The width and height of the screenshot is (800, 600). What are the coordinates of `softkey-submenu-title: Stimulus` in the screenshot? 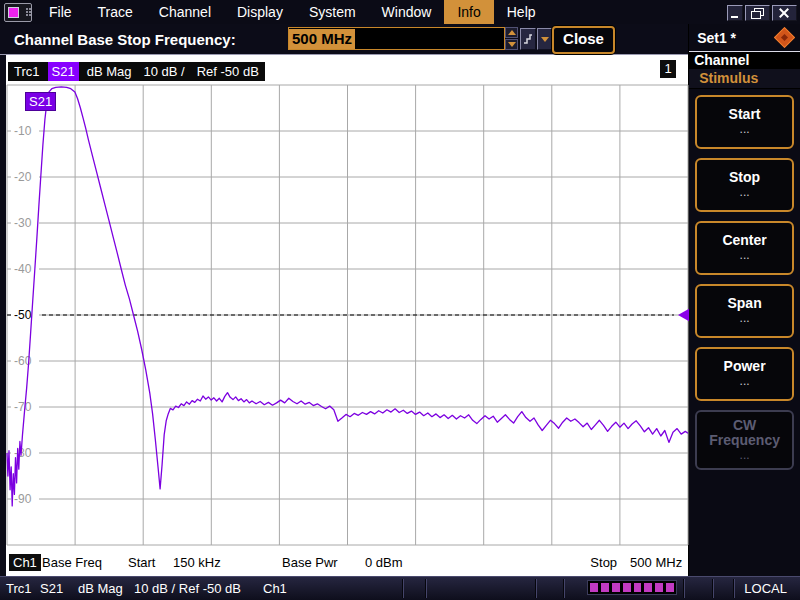 It's located at (744, 79).